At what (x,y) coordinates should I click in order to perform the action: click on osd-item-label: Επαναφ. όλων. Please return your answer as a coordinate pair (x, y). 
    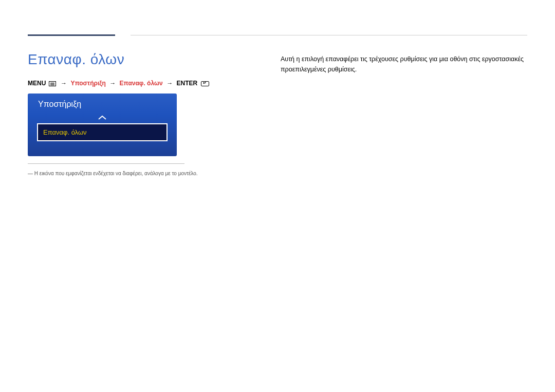
    Looking at the image, I should click on (65, 133).